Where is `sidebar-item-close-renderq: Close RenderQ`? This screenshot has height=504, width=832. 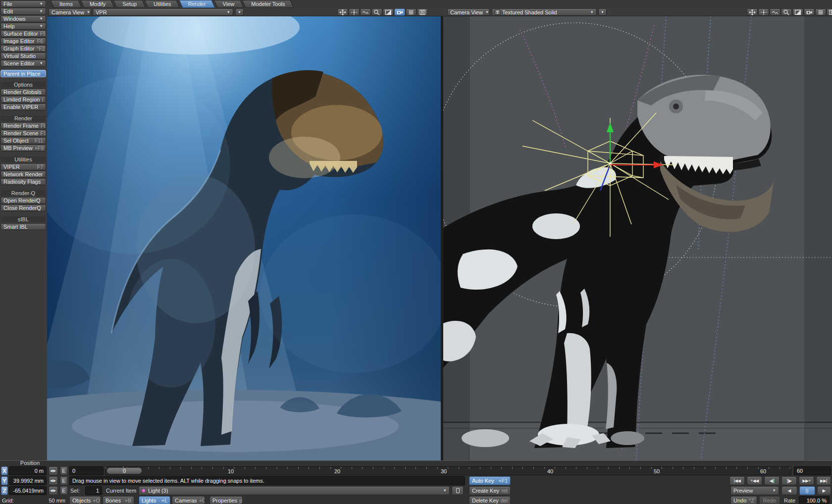
sidebar-item-close-renderq: Close RenderQ is located at coordinates (23, 208).